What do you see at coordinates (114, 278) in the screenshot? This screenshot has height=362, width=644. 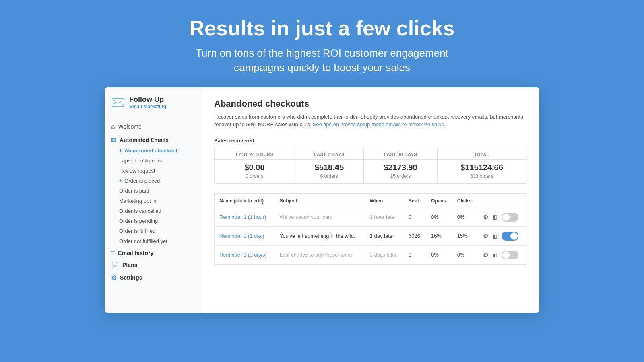 I see `settings-icon: ⚙` at bounding box center [114, 278].